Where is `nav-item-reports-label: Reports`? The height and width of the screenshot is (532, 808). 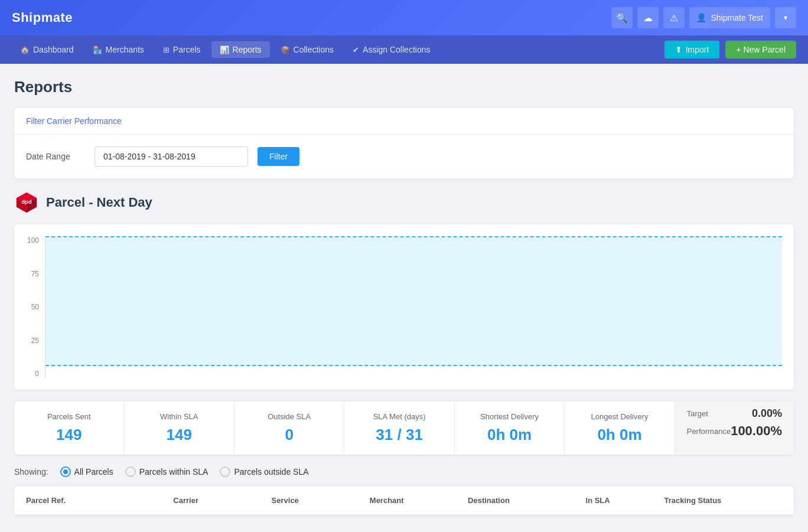
nav-item-reports-label: Reports is located at coordinates (247, 50).